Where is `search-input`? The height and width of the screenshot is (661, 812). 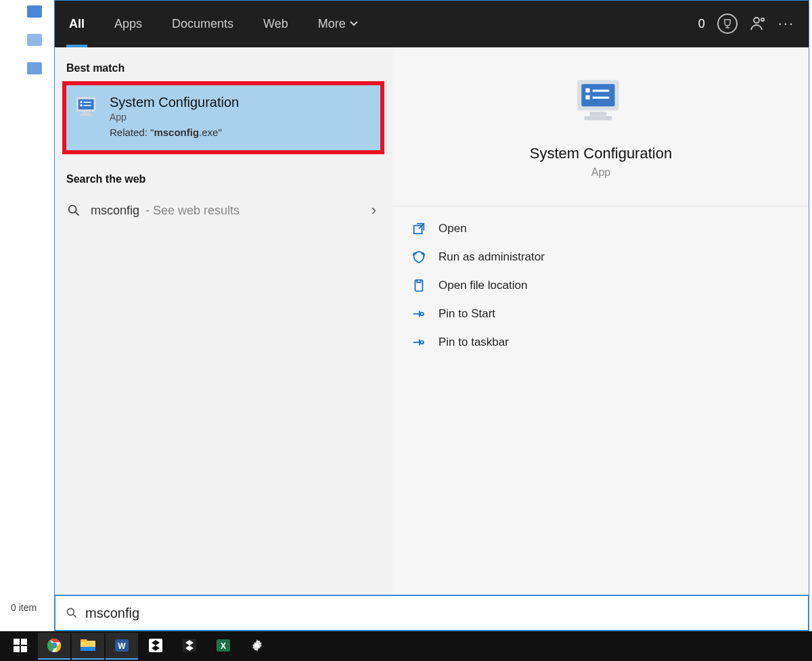 search-input is located at coordinates (442, 613).